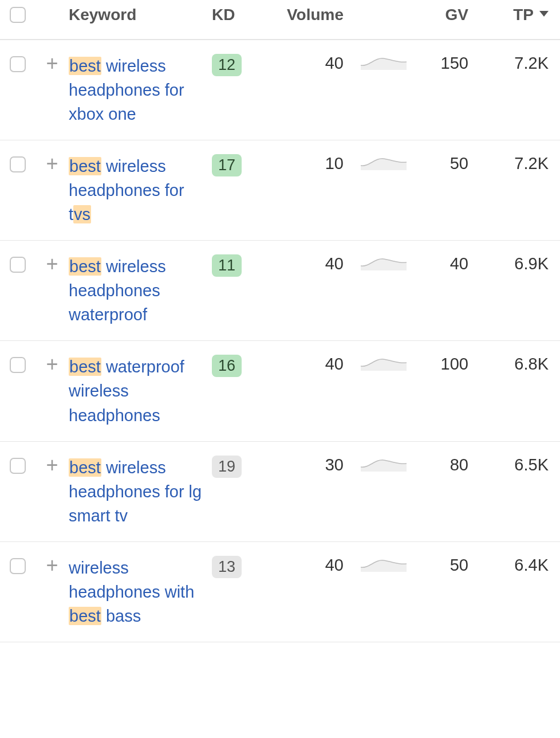 Image resolution: width=560 pixels, height=738 pixels. I want to click on kd-cell: 13, so click(236, 567).